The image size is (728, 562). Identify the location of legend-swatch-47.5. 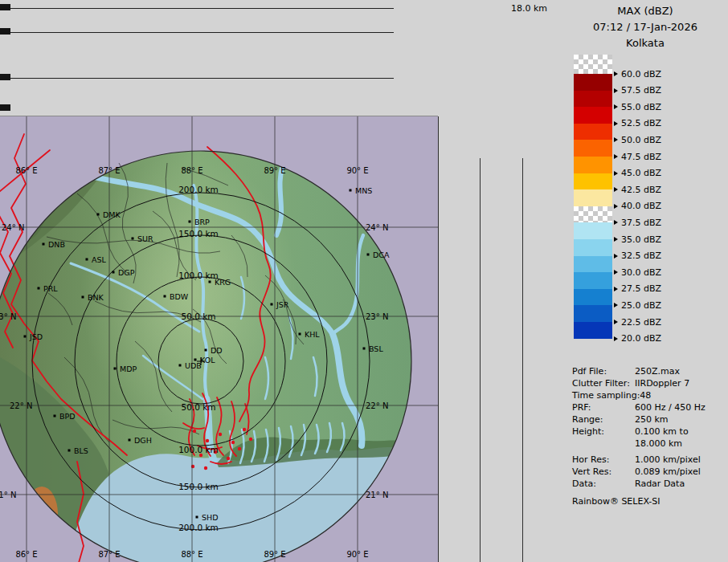
(593, 148).